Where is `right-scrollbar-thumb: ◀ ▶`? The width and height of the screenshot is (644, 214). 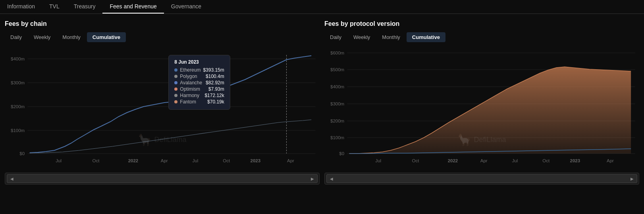 right-scrollbar-thumb: ◀ ▶ is located at coordinates (482, 179).